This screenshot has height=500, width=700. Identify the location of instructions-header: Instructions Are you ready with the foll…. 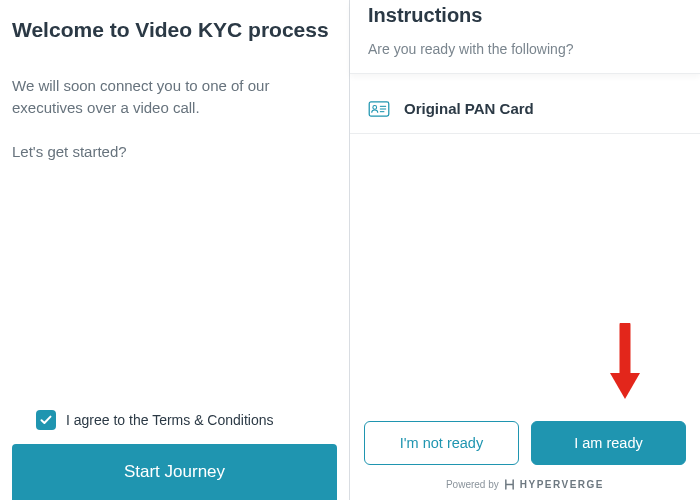
(525, 37).